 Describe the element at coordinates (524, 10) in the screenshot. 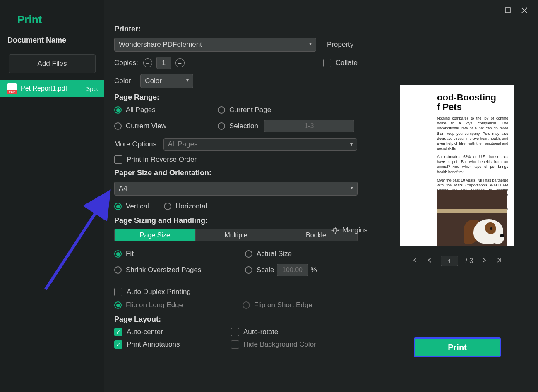

I see `close-button` at that location.